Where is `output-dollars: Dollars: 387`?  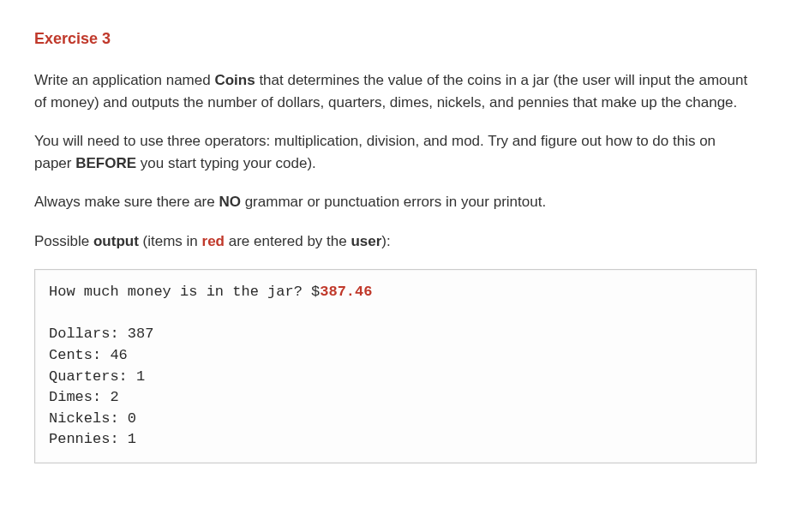 output-dollars: Dollars: 387 is located at coordinates (396, 334).